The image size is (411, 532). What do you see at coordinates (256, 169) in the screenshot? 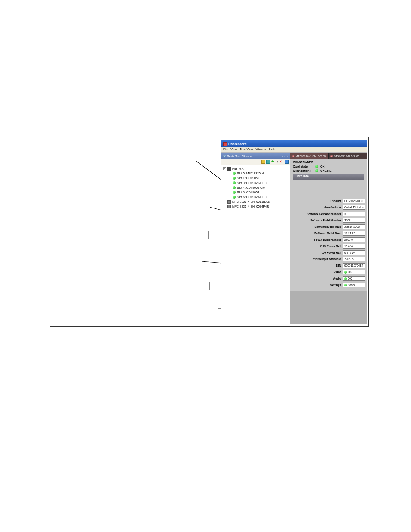
I see `tree-root: - Frame A` at bounding box center [256, 169].